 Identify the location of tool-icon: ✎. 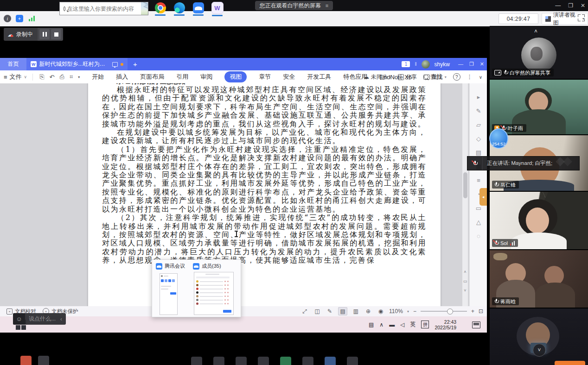
(479, 111).